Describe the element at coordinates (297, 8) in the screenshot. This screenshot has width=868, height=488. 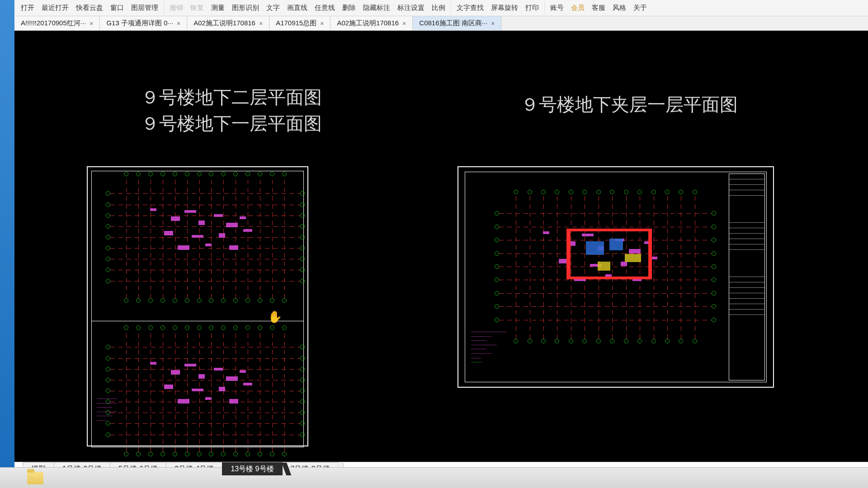
I see `toolbar-画直线: 画直线` at that location.